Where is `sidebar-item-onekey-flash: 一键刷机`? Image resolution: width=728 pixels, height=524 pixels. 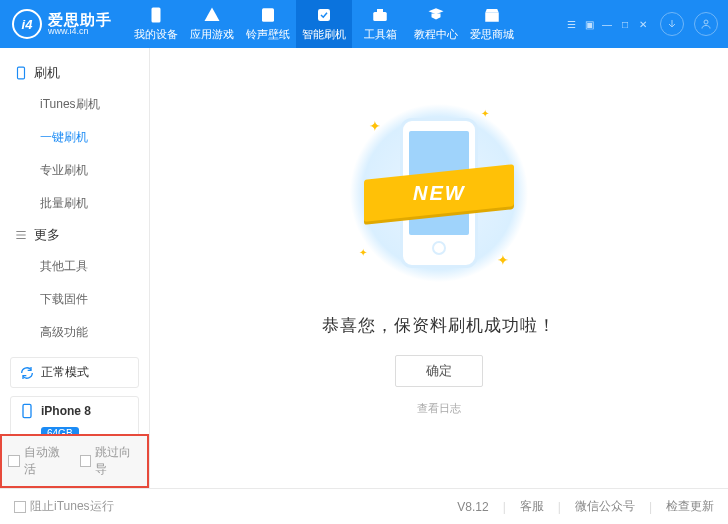
sidebar-item-onekey-flash: 一键刷机 is located at coordinates (74, 138).